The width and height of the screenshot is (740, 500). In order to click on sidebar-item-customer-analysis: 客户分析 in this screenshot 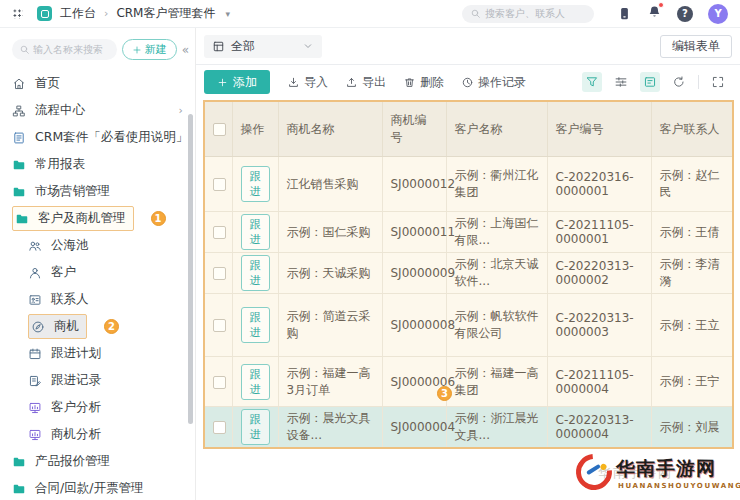, I will do `click(98, 408)`.